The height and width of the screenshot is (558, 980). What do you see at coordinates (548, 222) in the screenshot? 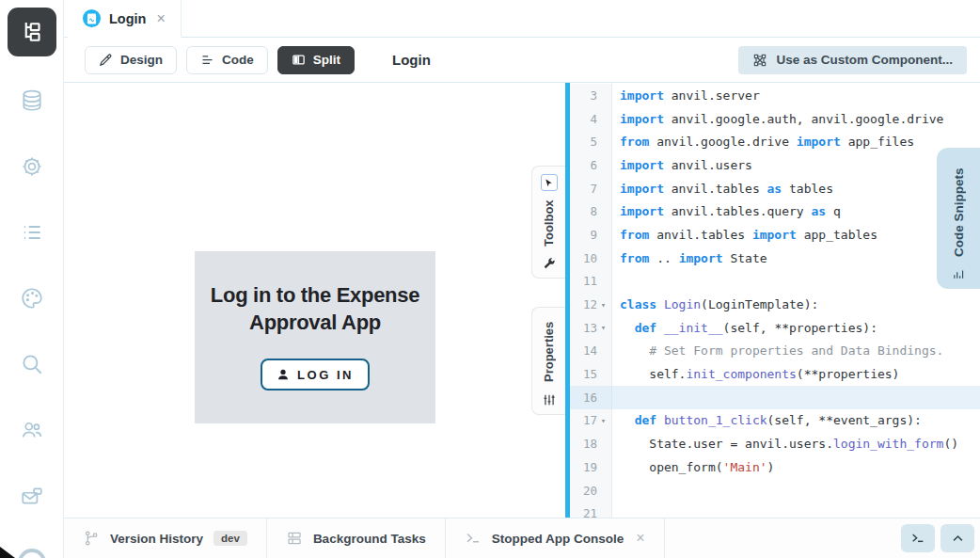
I see `toolbox-panel-tab: Toolbox` at bounding box center [548, 222].